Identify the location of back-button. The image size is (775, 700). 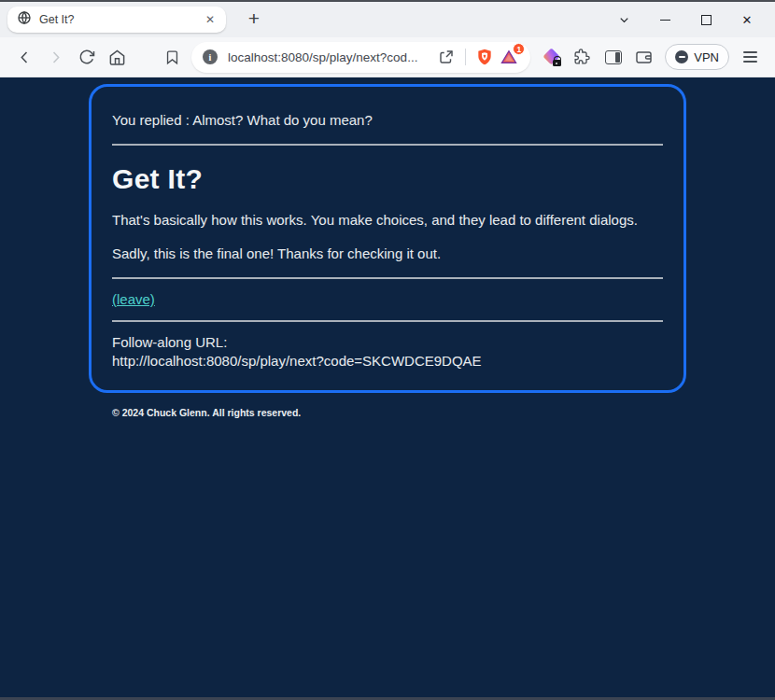
(24, 58).